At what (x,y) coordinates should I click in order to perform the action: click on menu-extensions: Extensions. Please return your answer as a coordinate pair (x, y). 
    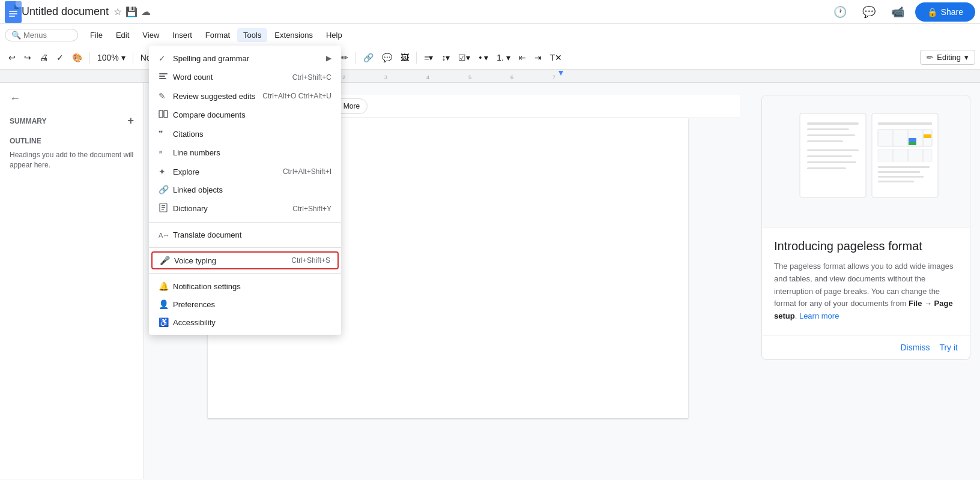
    Looking at the image, I should click on (294, 35).